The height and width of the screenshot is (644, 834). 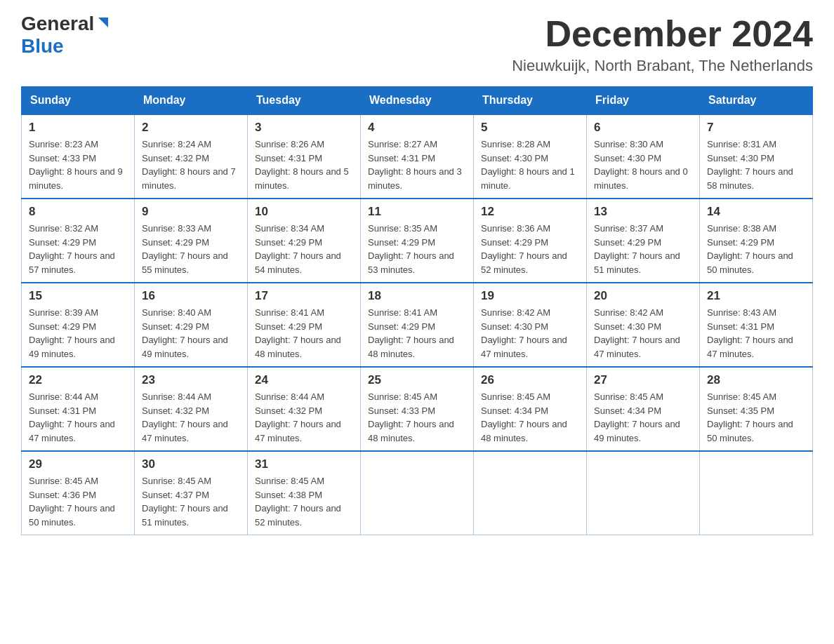 I want to click on day-info: Sunrise: 8:24 AM Sunset: 4:32 PM Dayligh…, so click(x=191, y=165).